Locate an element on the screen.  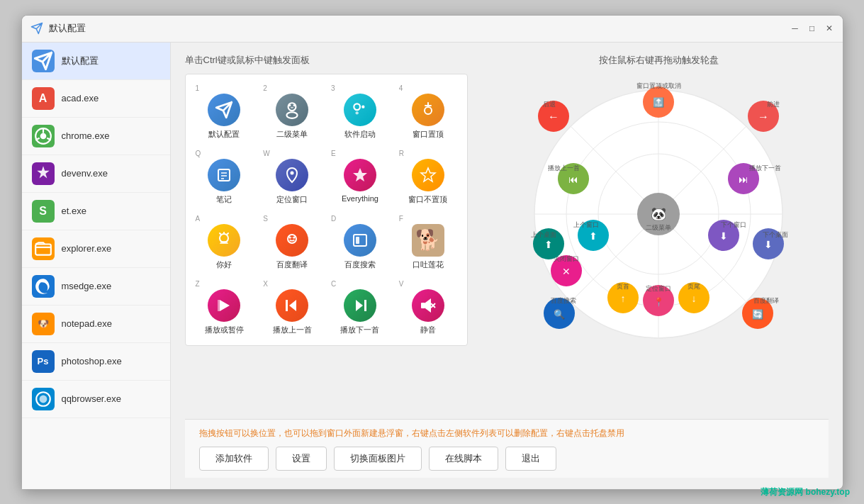
grid-cell-W: W定位窗口 is located at coordinates (292, 177).